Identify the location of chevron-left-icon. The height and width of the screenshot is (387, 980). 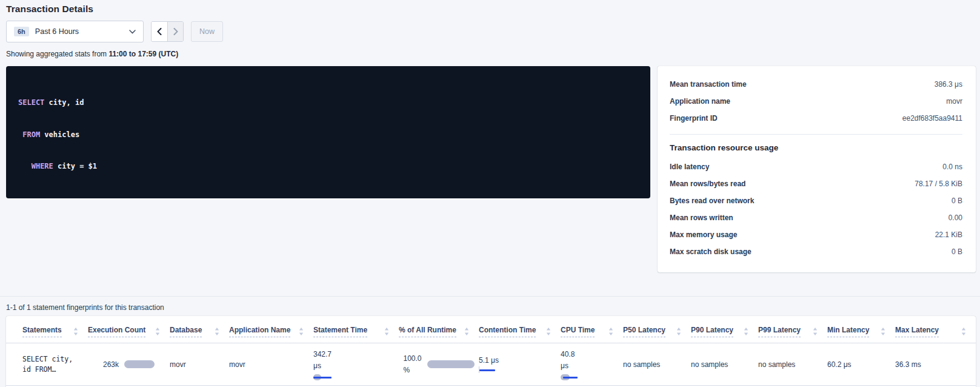
(159, 32).